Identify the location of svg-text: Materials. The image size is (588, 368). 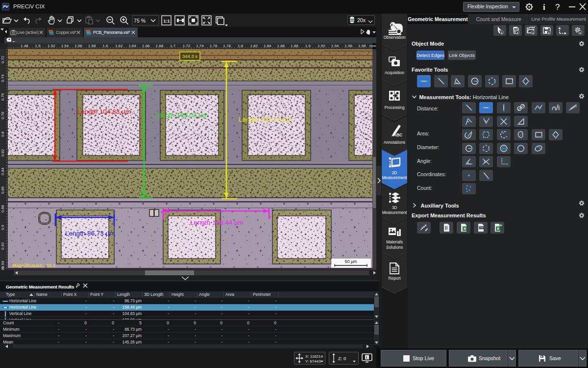
(394, 242).